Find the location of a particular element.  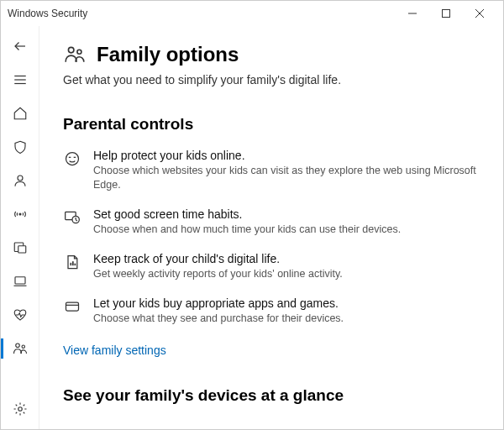

screen-time-icon is located at coordinates (72, 218).